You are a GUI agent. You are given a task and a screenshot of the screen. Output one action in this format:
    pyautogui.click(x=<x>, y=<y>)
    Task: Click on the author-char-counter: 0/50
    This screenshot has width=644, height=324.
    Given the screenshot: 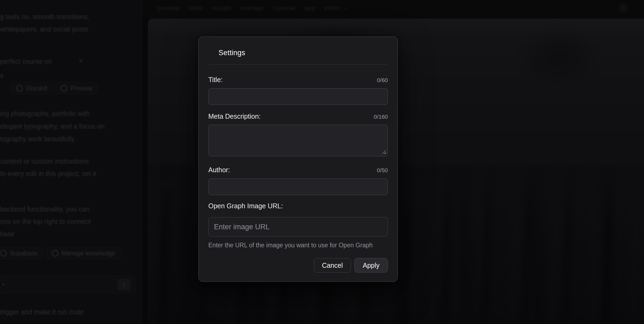 What is the action you would take?
    pyautogui.click(x=382, y=170)
    